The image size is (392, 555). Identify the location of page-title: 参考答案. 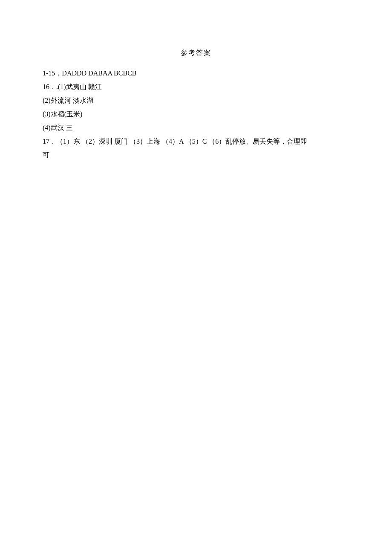
(196, 53).